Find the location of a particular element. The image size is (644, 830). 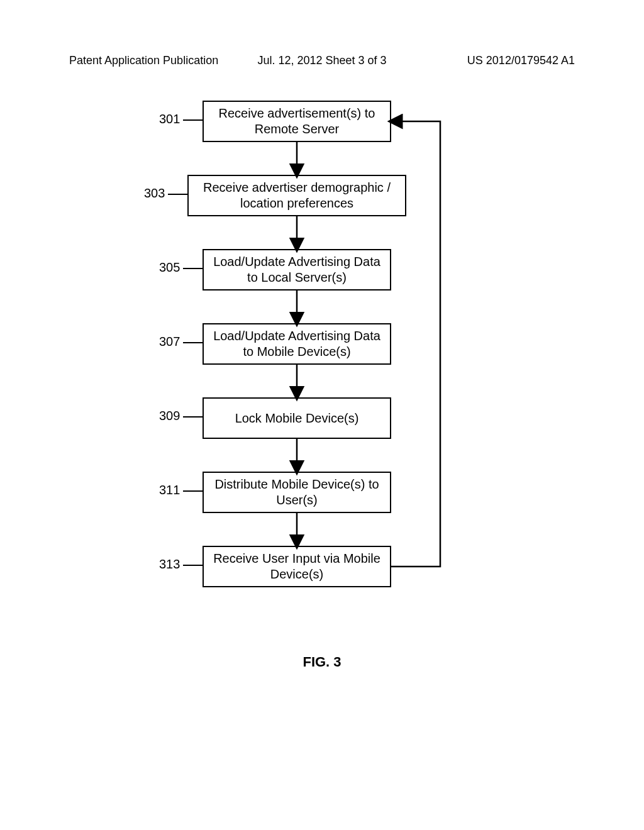

flow-box-text: Load/Update Advertising Data to Local Se… is located at coordinates (297, 270).